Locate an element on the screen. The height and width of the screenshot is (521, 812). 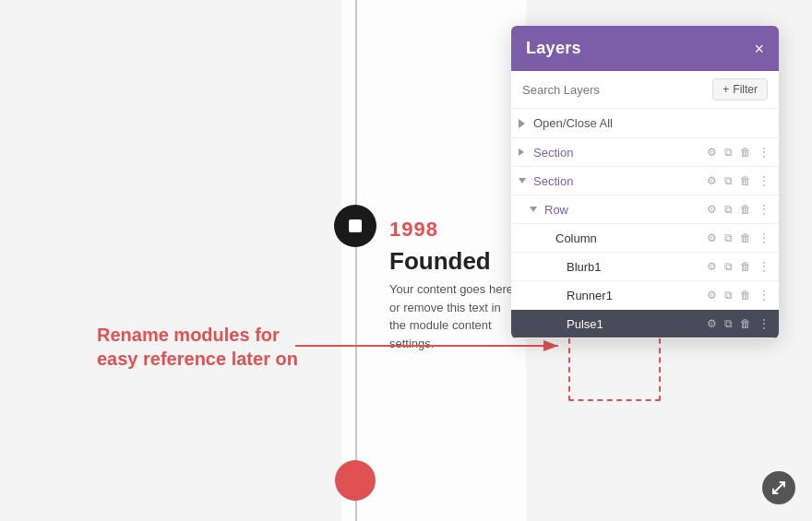
layer-actions-section1: ⚙ ⧉ 🗑 ⋮ is located at coordinates (738, 152).